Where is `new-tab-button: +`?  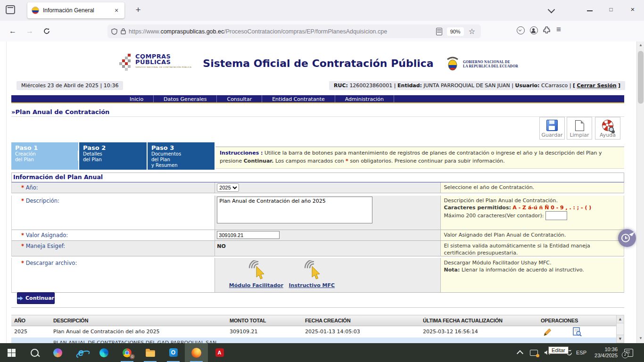 new-tab-button: + is located at coordinates (138, 10).